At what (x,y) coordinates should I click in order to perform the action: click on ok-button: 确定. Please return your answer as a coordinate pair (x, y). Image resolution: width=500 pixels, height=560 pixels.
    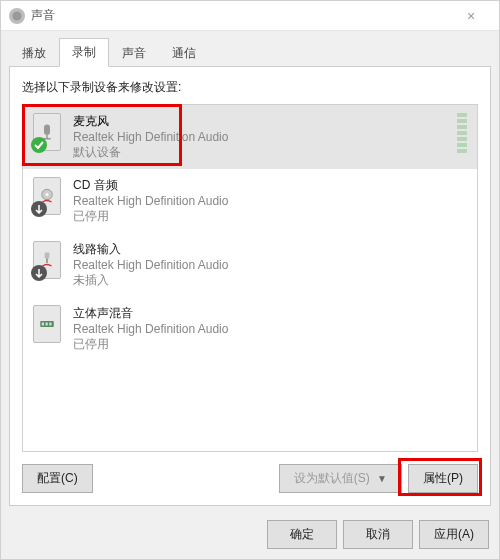
    Looking at the image, I should click on (302, 534).